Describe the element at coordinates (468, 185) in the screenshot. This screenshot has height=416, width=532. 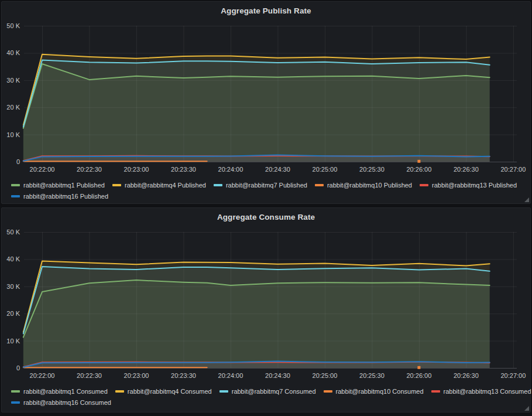
I see `legend-item: rabbit@rabbitmq13 Published` at that location.